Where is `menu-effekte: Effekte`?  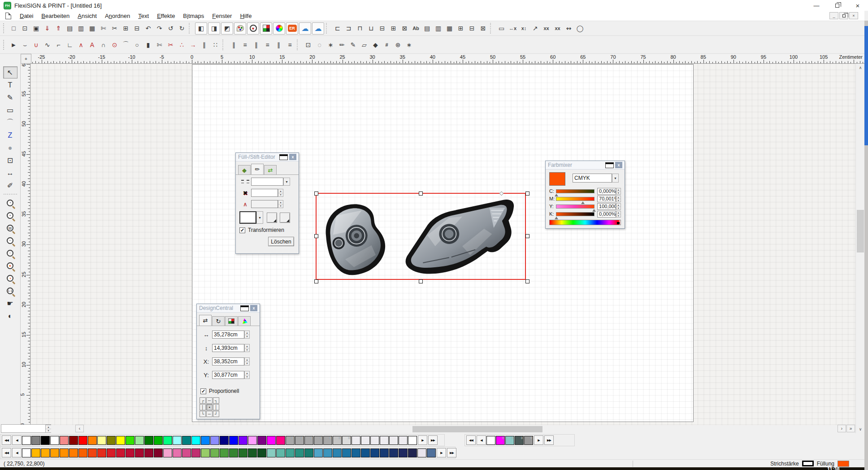 menu-effekte: Effekte is located at coordinates (166, 16).